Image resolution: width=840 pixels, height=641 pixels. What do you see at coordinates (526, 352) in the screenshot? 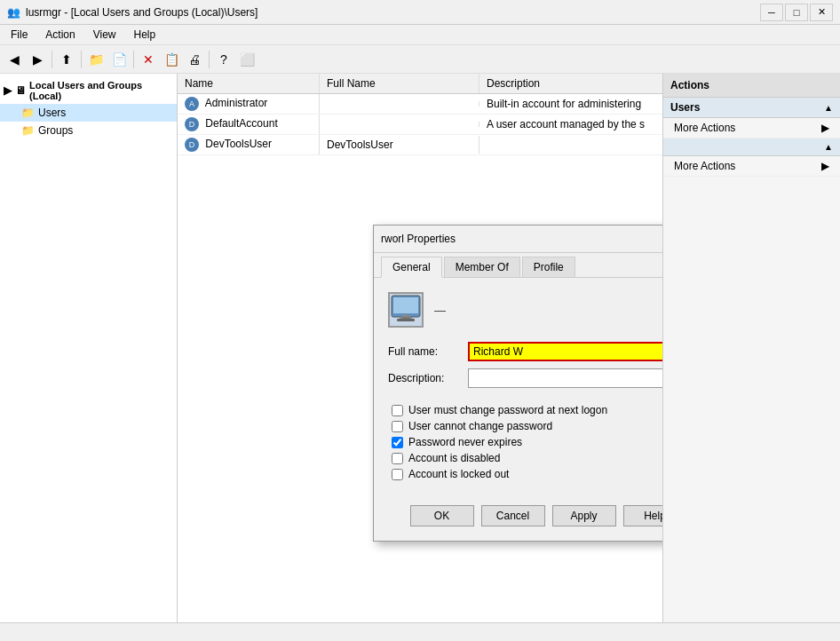
I see `fullname-row: Full name:` at bounding box center [526, 352].